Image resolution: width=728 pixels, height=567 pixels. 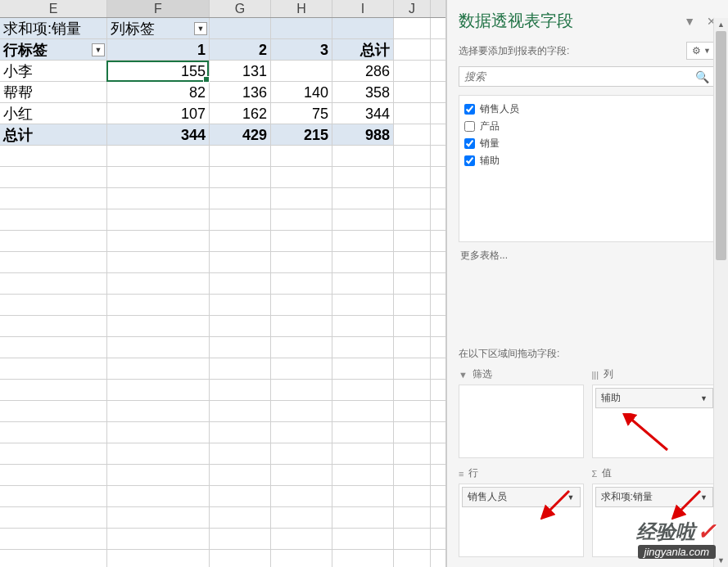 What do you see at coordinates (588, 462) in the screenshot?
I see `drop-zones: ▼筛选 |||列 辅助 ▼ ≡行 销售人员 ▼ Σ值` at bounding box center [588, 462].